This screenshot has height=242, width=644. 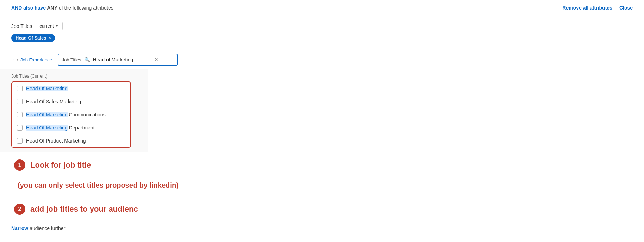 I want to click on remove-tag-icon: ×, so click(x=49, y=38).